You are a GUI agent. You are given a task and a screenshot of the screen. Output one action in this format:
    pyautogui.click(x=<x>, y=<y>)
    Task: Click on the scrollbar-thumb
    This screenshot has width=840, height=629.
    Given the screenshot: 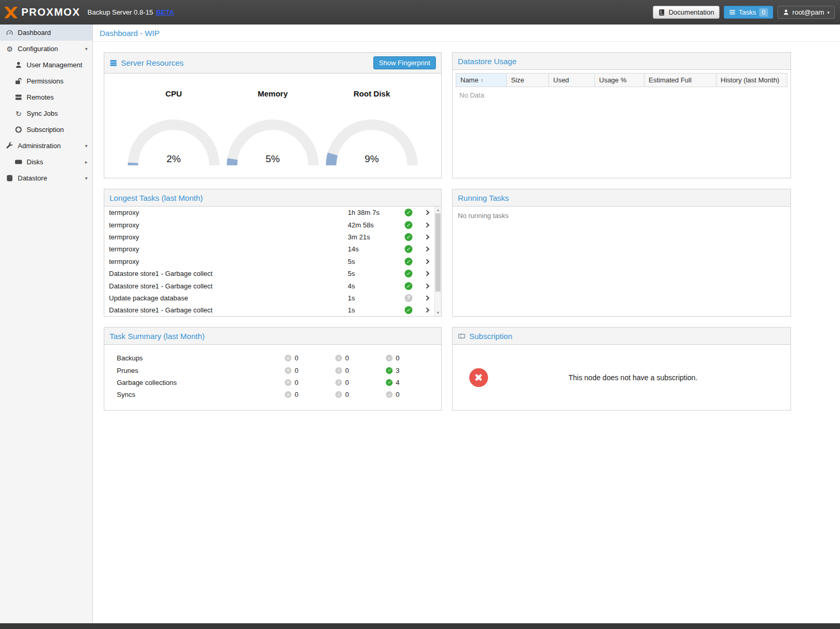 What is the action you would take?
    pyautogui.click(x=438, y=252)
    